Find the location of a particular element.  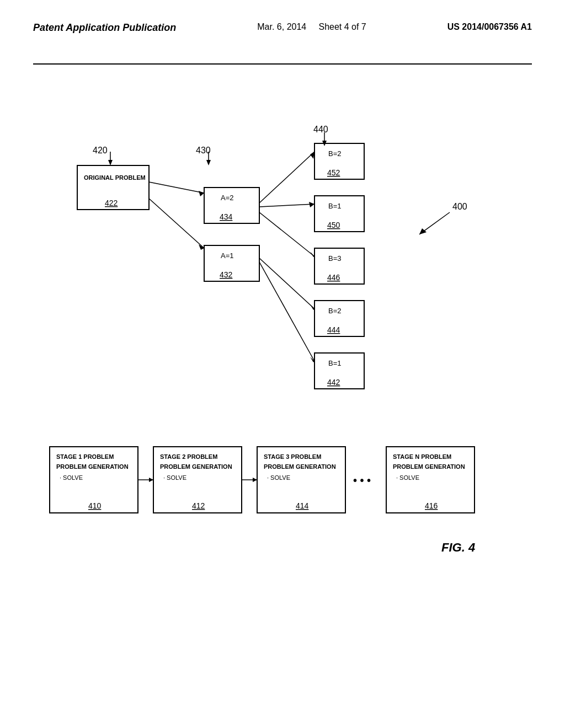

svg-text: 446 is located at coordinates (334, 277).